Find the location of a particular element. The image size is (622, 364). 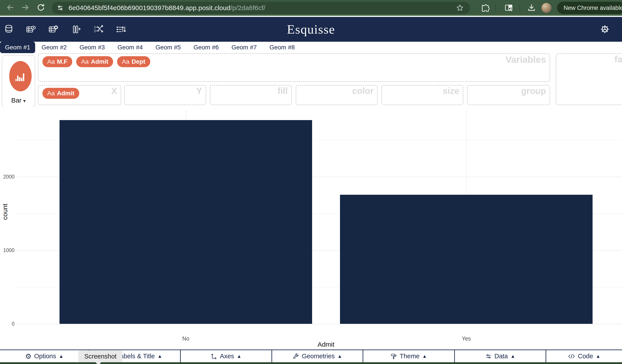

window-bottom-edge is located at coordinates (311, 363).